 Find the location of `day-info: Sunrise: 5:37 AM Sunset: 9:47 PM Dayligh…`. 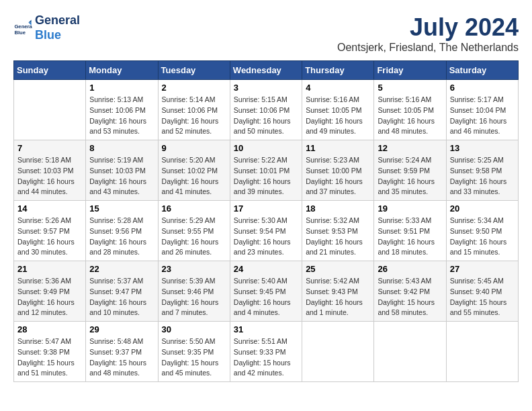

day-info: Sunrise: 5:37 AM Sunset: 9:47 PM Dayligh… is located at coordinates (122, 297).